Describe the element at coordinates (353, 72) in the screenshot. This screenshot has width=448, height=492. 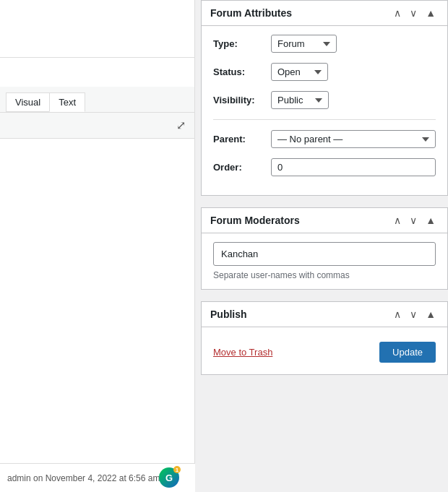
I see `status-control: Open Closed` at that location.